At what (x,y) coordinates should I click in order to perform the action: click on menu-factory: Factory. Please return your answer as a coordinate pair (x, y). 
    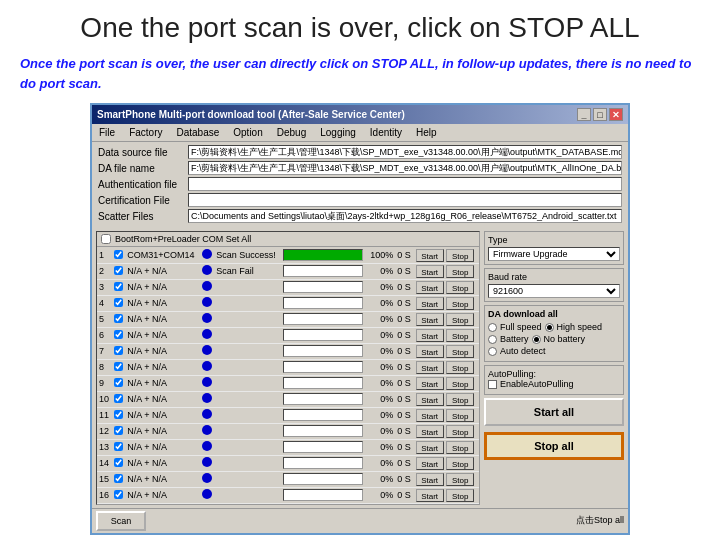
    Looking at the image, I should click on (146, 132).